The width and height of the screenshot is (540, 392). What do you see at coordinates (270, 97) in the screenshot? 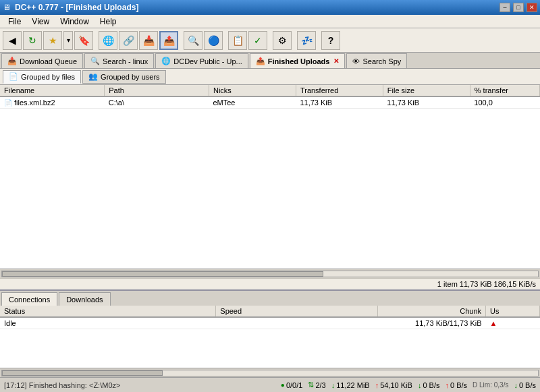
I see `file-table: Filename Path Nicks Transferred File siz…` at bounding box center [270, 97].